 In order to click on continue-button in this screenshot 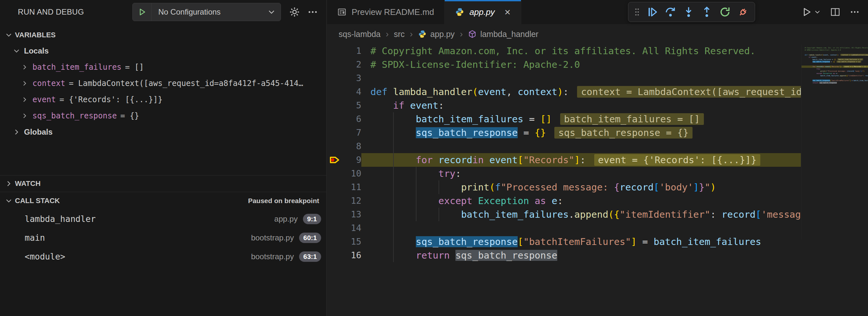, I will do `click(652, 12)`.